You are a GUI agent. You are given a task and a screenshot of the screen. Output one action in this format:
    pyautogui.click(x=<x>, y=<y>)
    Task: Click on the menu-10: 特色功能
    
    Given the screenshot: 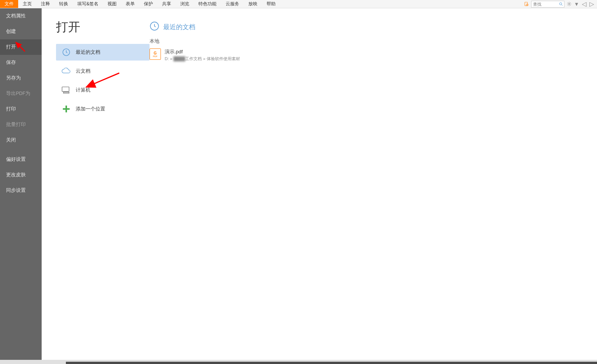 What is the action you would take?
    pyautogui.click(x=207, y=4)
    